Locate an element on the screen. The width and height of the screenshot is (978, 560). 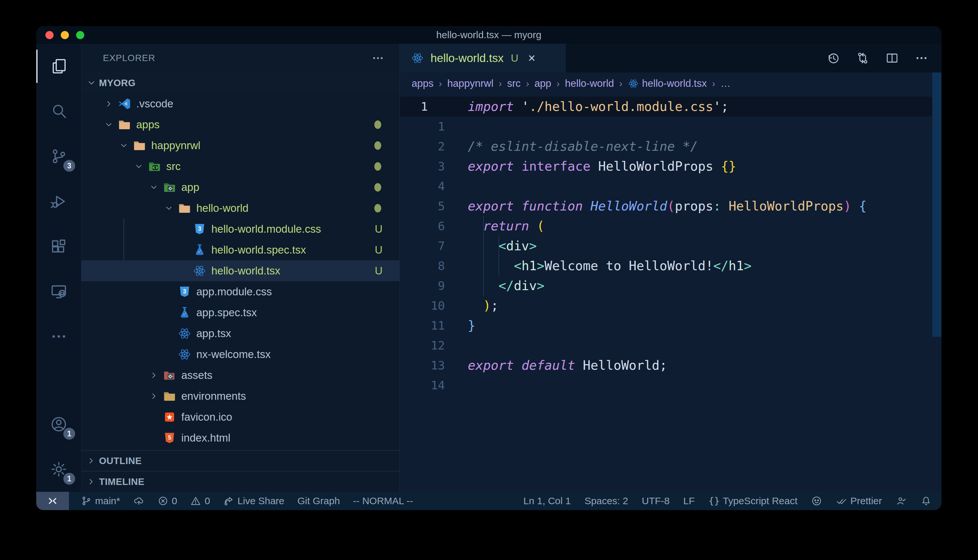
breadcrumb-item-apps: apps is located at coordinates (423, 83).